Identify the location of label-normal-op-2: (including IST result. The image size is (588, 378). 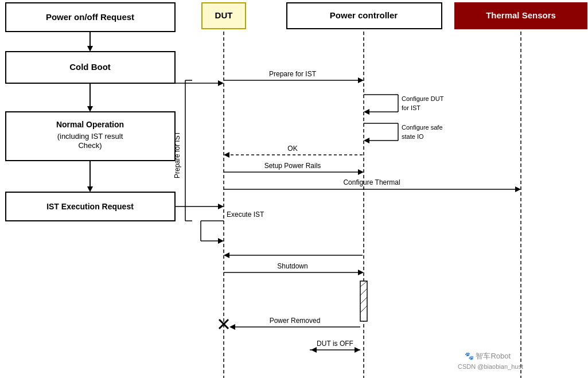
(91, 137).